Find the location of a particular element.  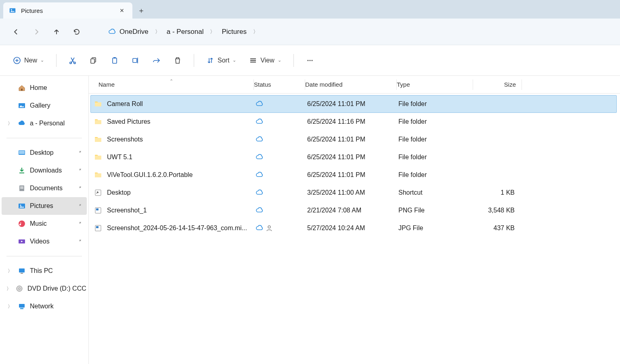

breadcrumb-personal: a - Personal is located at coordinates (185, 32).